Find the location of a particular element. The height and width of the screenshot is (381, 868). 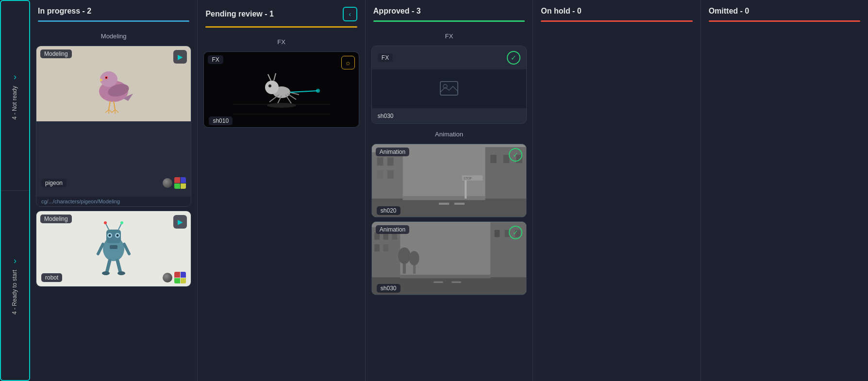

swatch-ball-robot is located at coordinates (167, 278).